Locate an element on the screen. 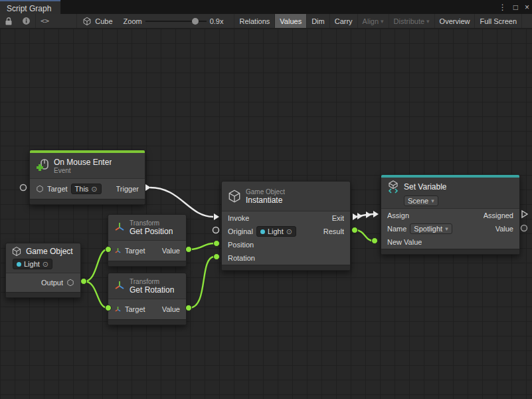 Image resolution: width=532 pixels, height=399 pixels. carry-label: Carry is located at coordinates (344, 21).